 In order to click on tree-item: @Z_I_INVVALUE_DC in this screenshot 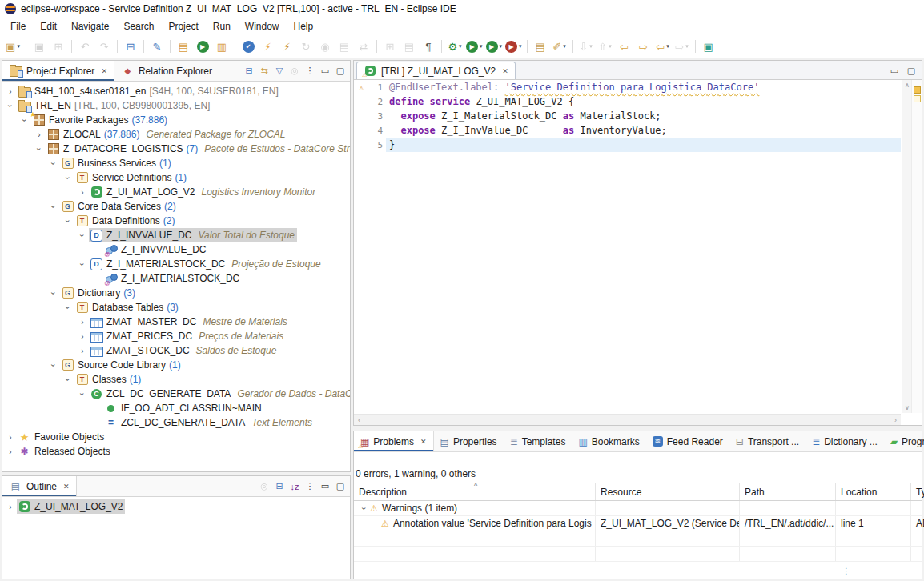, I will do `click(176, 250)`.